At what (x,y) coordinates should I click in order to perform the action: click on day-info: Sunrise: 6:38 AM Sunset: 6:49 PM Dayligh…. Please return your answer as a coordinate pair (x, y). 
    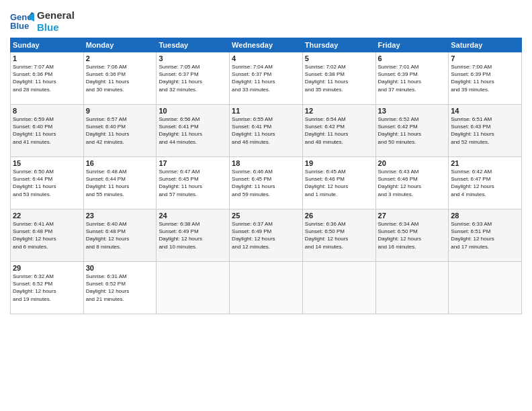
    Looking at the image, I should click on (193, 235).